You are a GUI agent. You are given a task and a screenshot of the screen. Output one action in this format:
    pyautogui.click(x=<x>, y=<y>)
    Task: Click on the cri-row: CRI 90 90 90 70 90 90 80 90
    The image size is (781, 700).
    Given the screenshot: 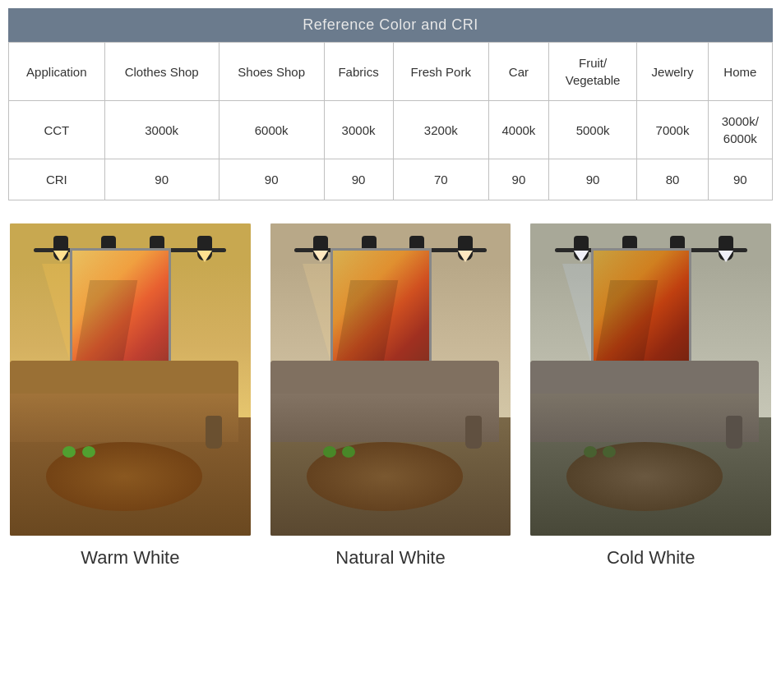 What is the action you would take?
    pyautogui.click(x=391, y=180)
    